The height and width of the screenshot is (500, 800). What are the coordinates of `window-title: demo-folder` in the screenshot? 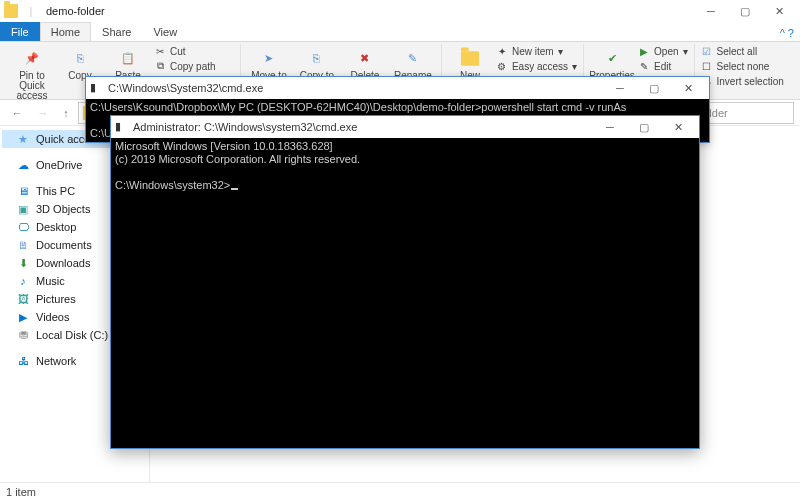 It's located at (76, 11).